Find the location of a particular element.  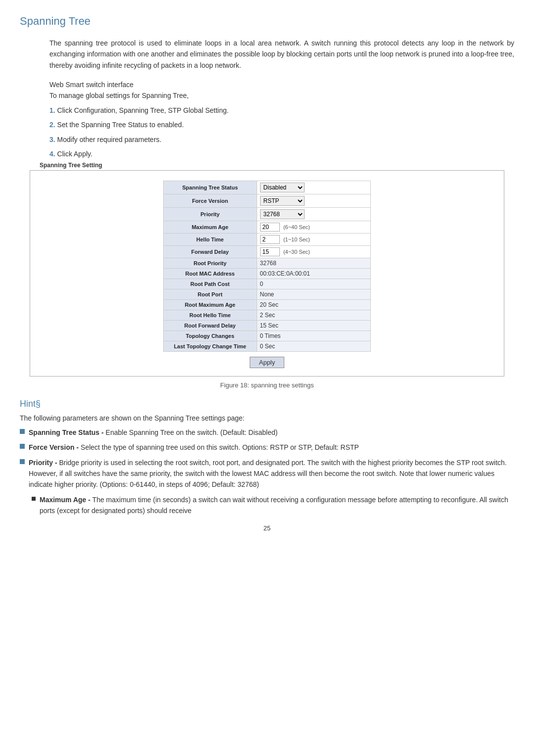

field-label-max-age: Maximum Age is located at coordinates (211, 227).